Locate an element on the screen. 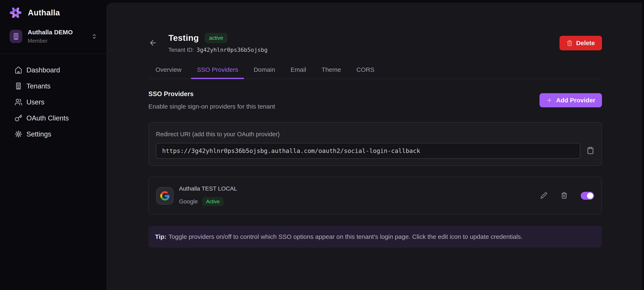 The image size is (644, 290). redirect-uri-label: Redirect URI (add this to your OAuth pro… is located at coordinates (375, 134).